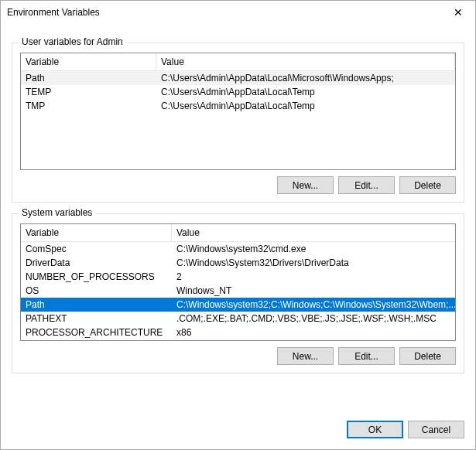  Describe the element at coordinates (96, 233) in the screenshot. I see `system-header-variable: Variable` at that location.